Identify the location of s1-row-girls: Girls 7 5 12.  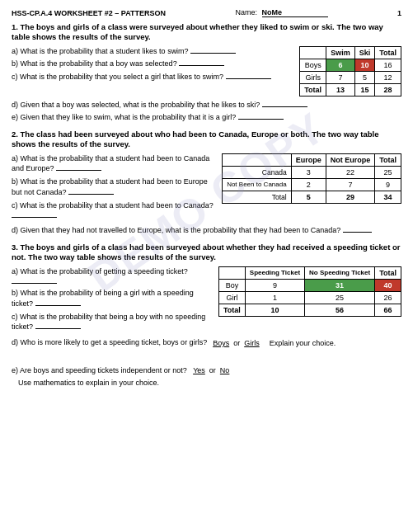
(351, 78).